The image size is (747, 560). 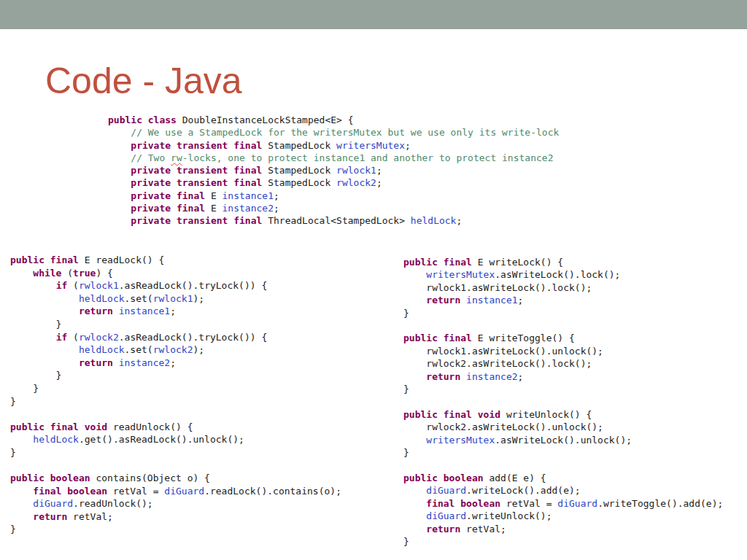 I want to click on code-line: public final E writeLock() {, so click(x=563, y=262).